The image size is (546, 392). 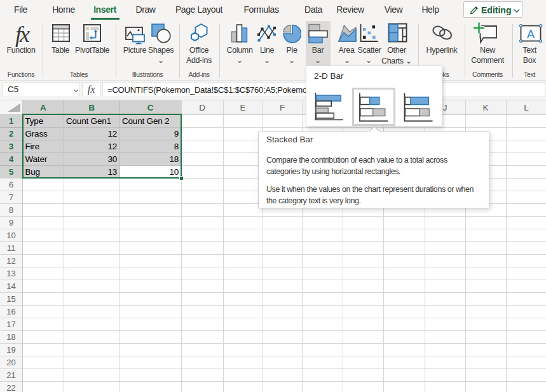 I want to click on svg-text: Count Gen1, so click(x=89, y=121).